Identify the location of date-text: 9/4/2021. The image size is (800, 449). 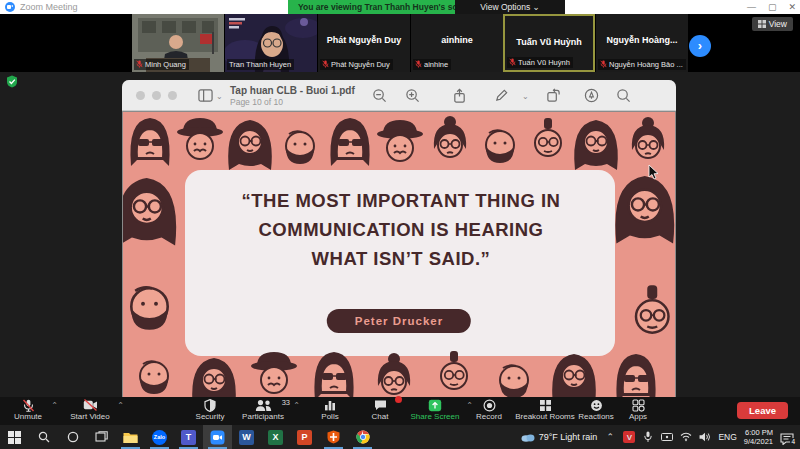
(758, 442).